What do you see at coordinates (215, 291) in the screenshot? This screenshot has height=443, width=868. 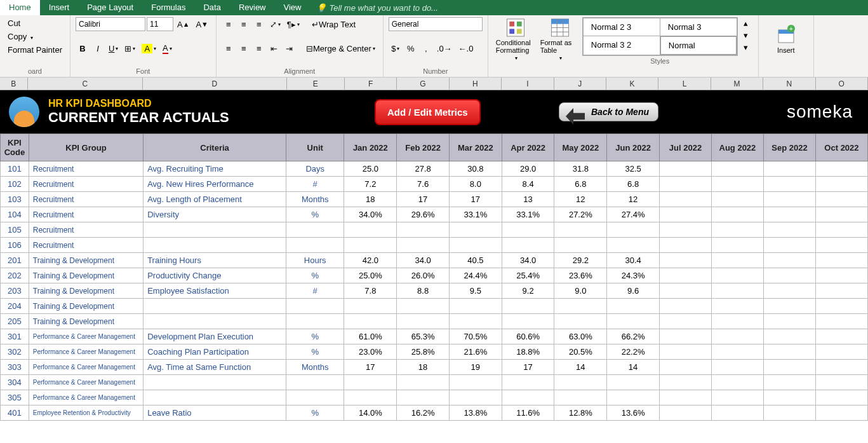 I see `cell: Employee Satisfaction` at bounding box center [215, 291].